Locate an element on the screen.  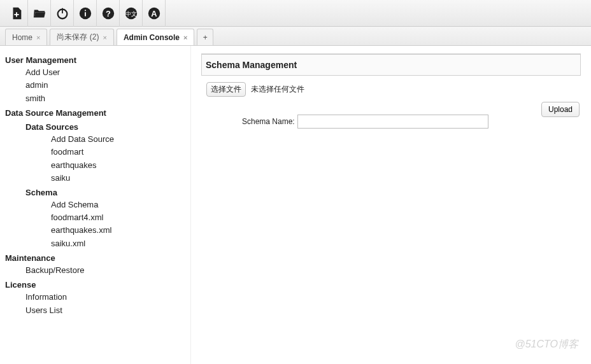
admin-button: A is located at coordinates (154, 13).